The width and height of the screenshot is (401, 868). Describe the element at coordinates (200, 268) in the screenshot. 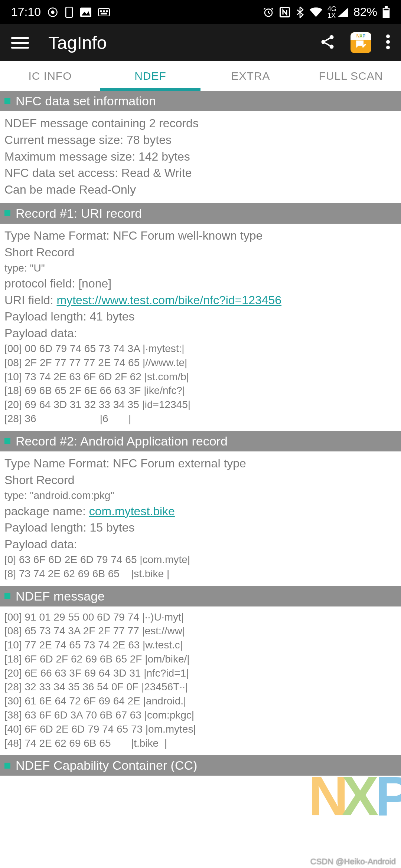

I see `type-line: type: "U"` at that location.